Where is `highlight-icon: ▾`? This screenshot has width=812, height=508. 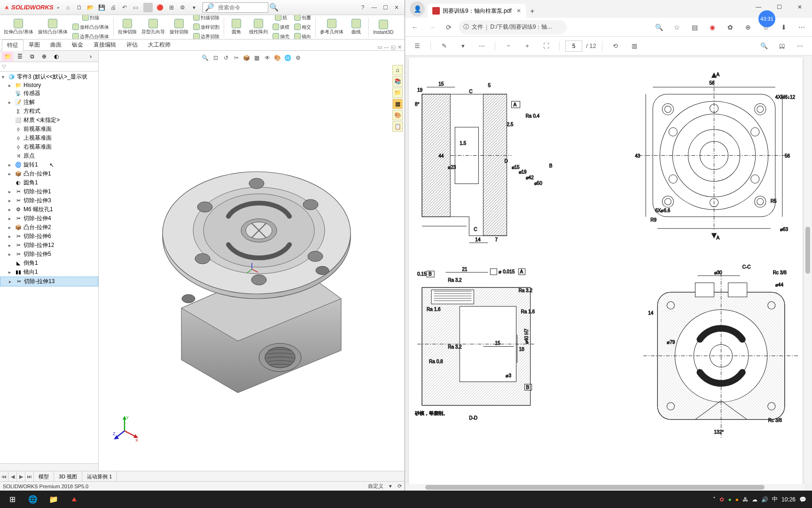
highlight-icon: ▾ is located at coordinates (463, 46).